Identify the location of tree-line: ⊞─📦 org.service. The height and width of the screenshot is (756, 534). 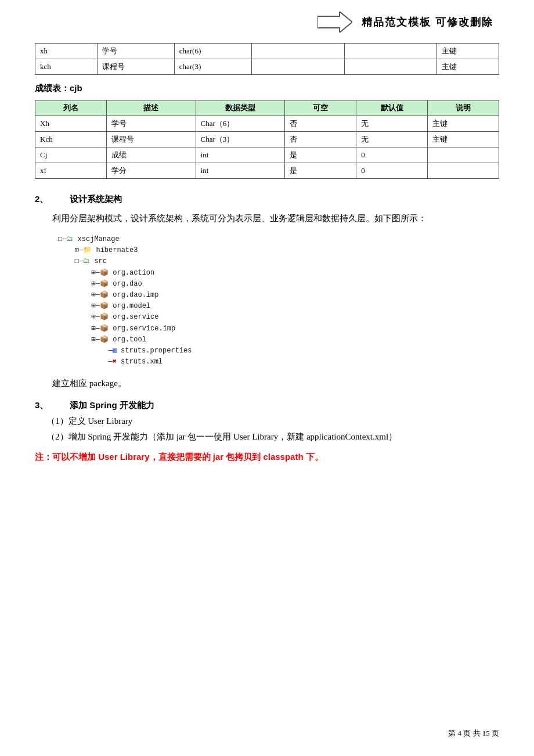
(279, 317).